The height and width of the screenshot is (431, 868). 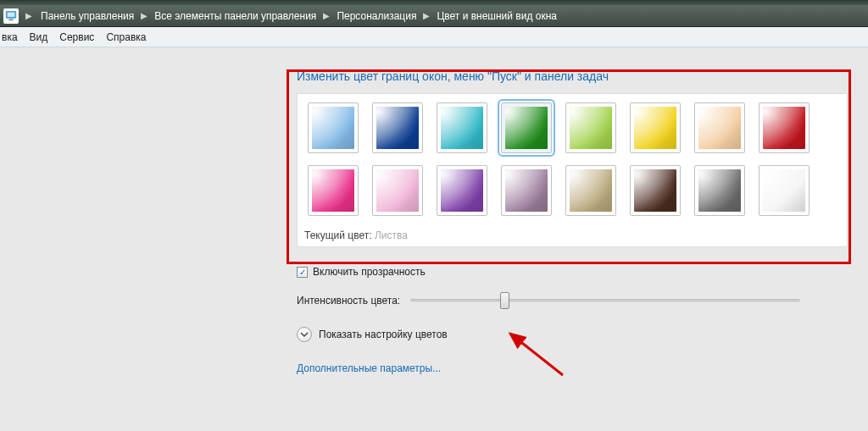 I want to click on breadcrumb-item: Все элементы панели управления, so click(x=236, y=16).